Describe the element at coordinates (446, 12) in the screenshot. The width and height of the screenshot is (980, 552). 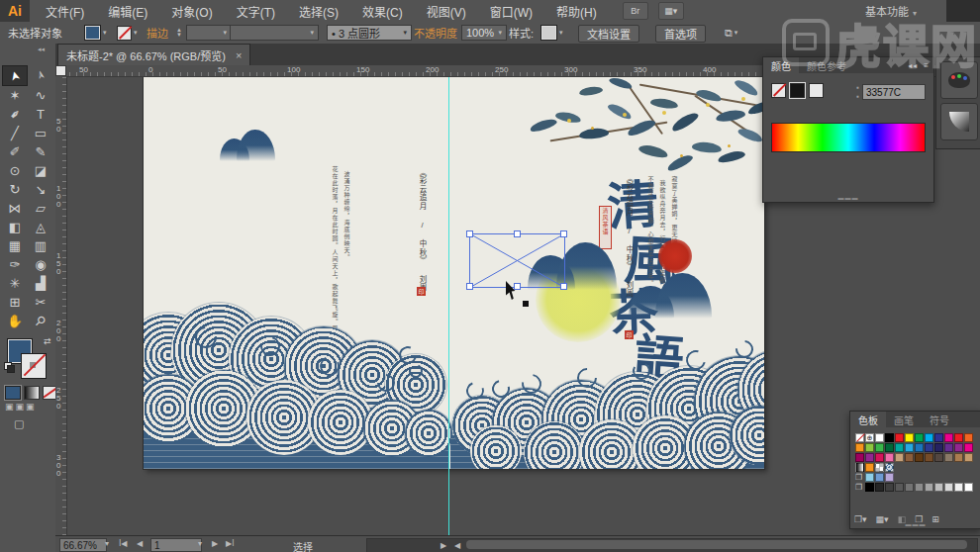
I see `menu-item-6: 视图(V)` at that location.